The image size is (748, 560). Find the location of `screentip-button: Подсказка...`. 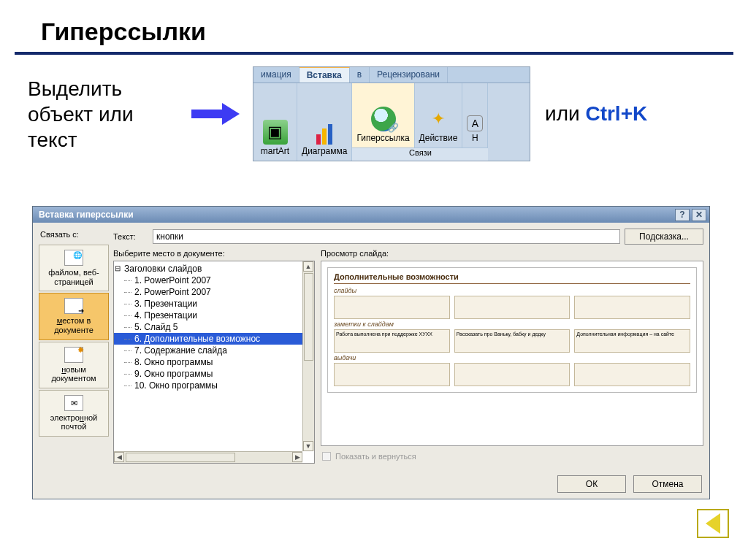

screentip-button: Подсказка... is located at coordinates (664, 237).